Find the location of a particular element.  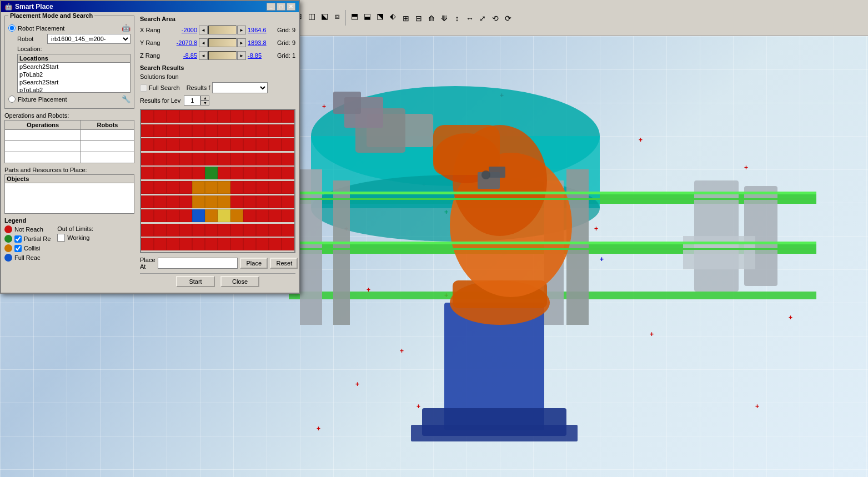

robot-placement-icon: 🤖 is located at coordinates (126, 28).